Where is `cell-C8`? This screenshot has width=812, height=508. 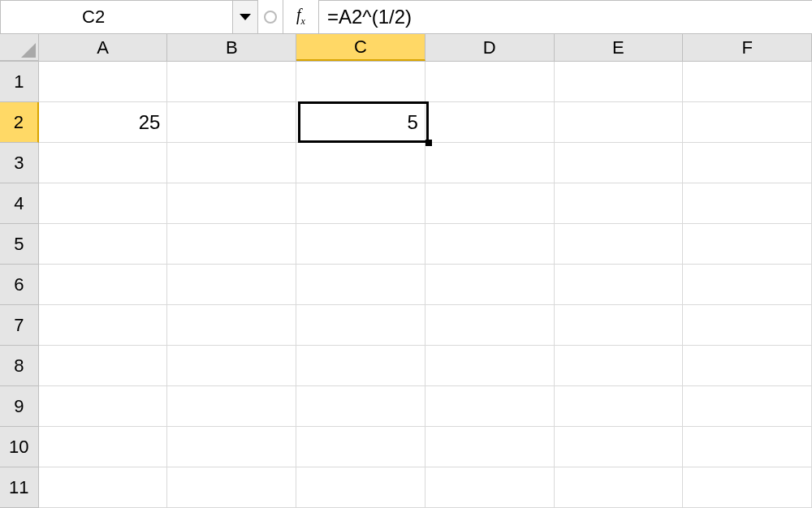
cell-C8 is located at coordinates (361, 366).